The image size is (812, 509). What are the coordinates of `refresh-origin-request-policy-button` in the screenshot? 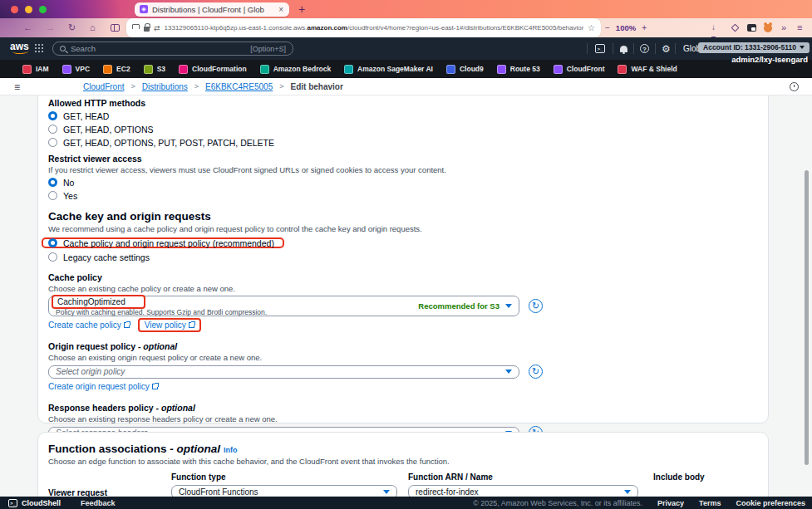 It's located at (535, 372).